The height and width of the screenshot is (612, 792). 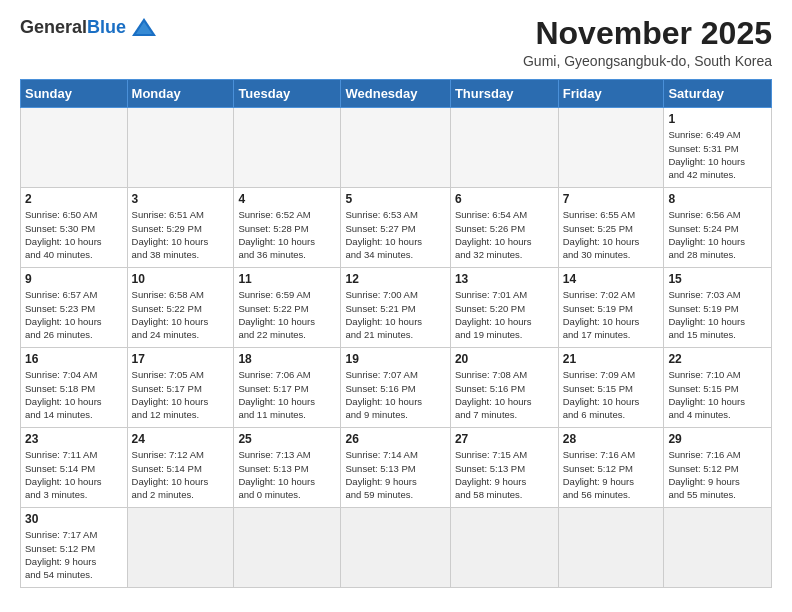 What do you see at coordinates (395, 279) in the screenshot?
I see `day-number: 12` at bounding box center [395, 279].